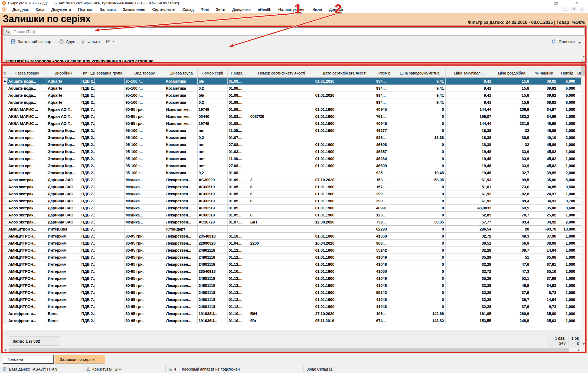 The height and width of the screenshot is (373, 588). Describe the element at coordinates (384, 208) in the screenshot. I see `table-cell: 40991` at that location.